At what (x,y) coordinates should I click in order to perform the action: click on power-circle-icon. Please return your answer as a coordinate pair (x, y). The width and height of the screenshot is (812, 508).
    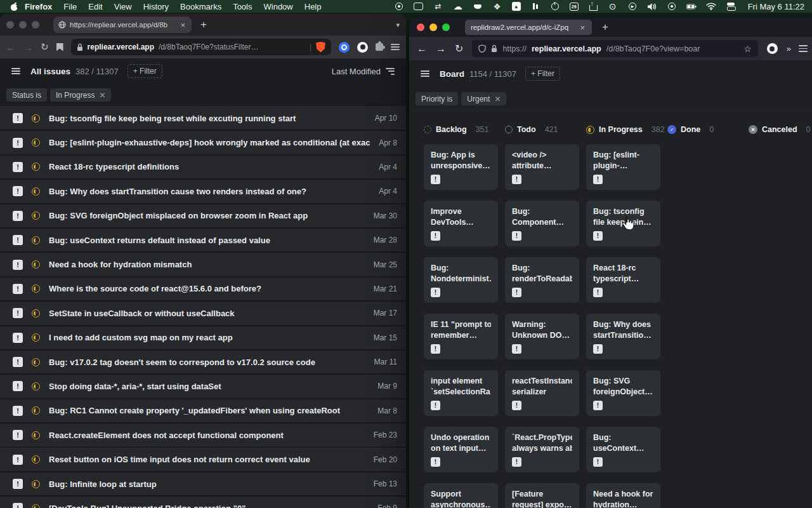
    Looking at the image, I should click on (555, 6).